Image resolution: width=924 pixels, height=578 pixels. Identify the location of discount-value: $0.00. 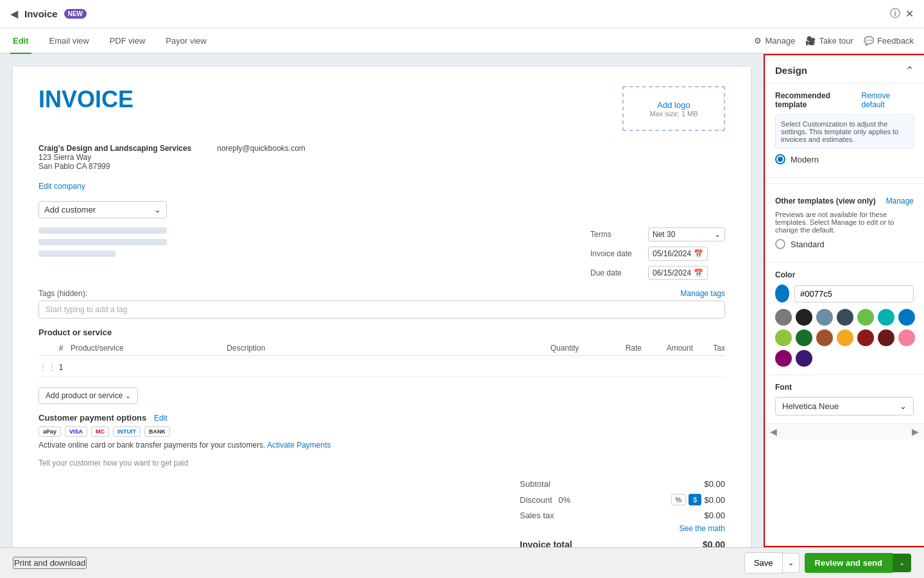
(715, 500).